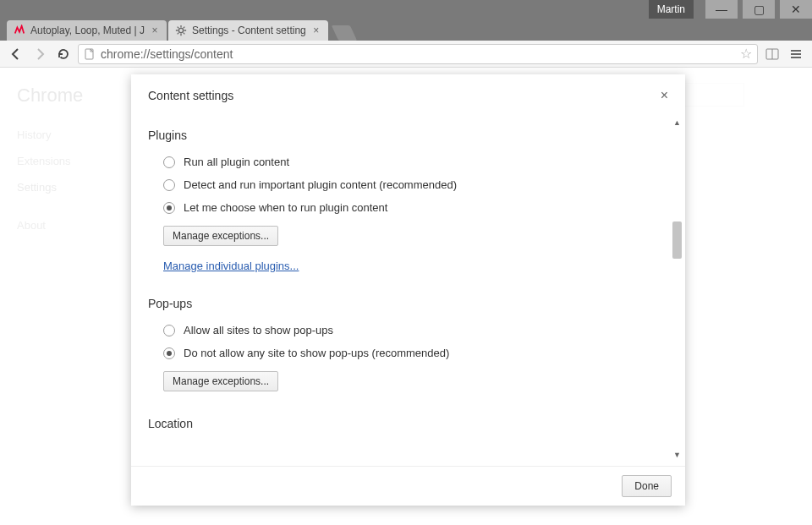 This screenshot has width=812, height=525. What do you see at coordinates (231, 265) in the screenshot?
I see `manage-individual-plugins-link: Manage individual plugins...` at bounding box center [231, 265].